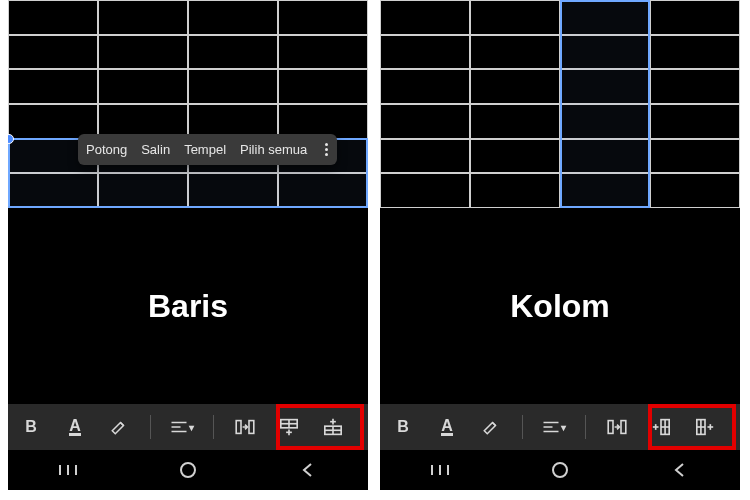 This screenshot has height=500, width=750. Describe the element at coordinates (560, 306) in the screenshot. I see `caption-column: Kolom` at that location.